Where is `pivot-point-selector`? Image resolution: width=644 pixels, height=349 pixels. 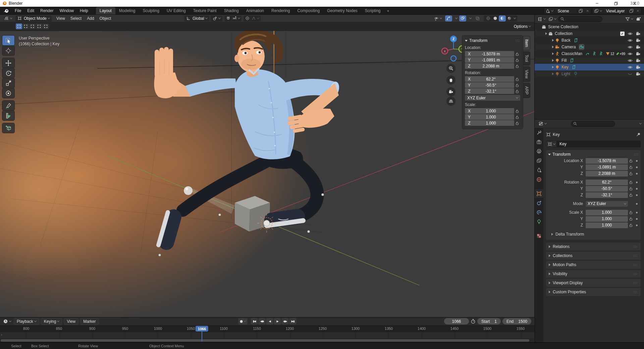 pivot-point-selector is located at coordinates (217, 18).